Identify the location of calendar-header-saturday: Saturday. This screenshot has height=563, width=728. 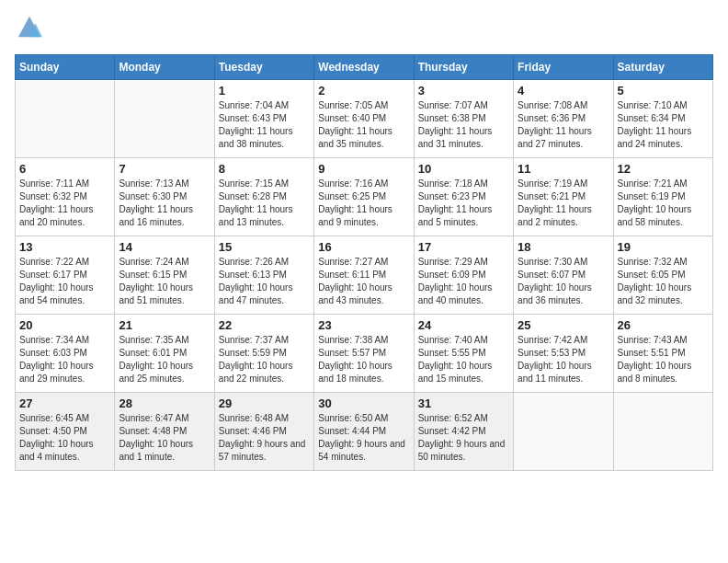
(663, 68).